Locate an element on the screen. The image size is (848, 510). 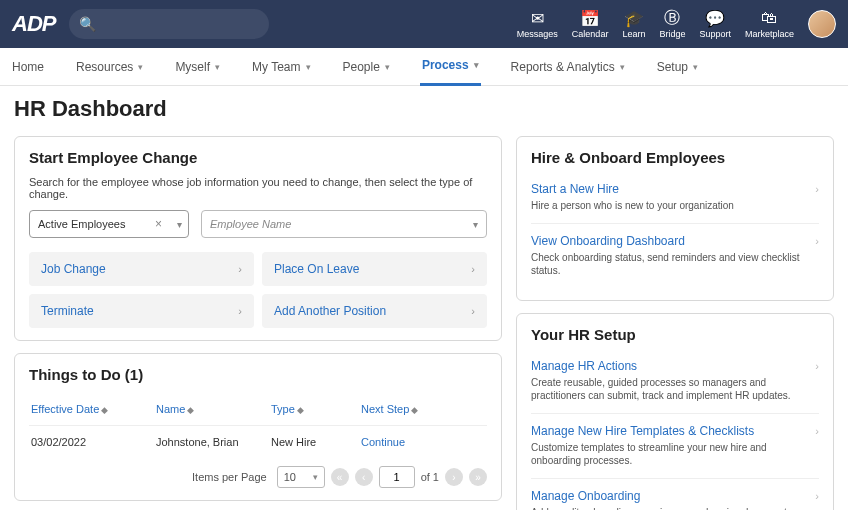
topnav-label: Learn is located at coordinates (634, 34).